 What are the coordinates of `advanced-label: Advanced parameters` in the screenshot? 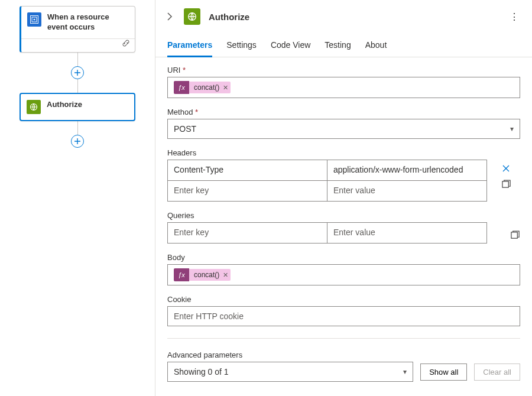 It's located at (344, 355).